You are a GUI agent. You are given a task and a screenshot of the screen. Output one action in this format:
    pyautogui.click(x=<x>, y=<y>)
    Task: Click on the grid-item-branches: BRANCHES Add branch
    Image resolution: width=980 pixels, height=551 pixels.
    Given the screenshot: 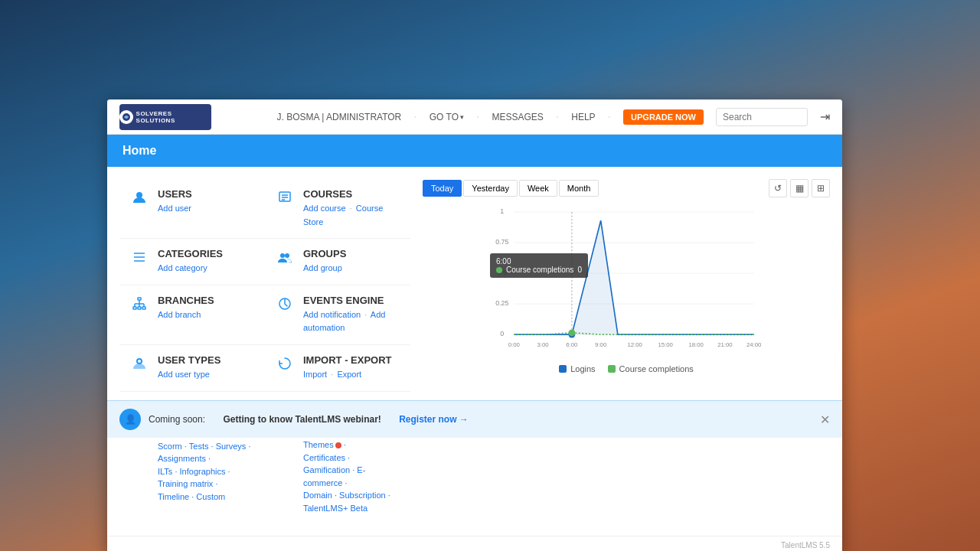 What is the action you would take?
    pyautogui.click(x=192, y=315)
    